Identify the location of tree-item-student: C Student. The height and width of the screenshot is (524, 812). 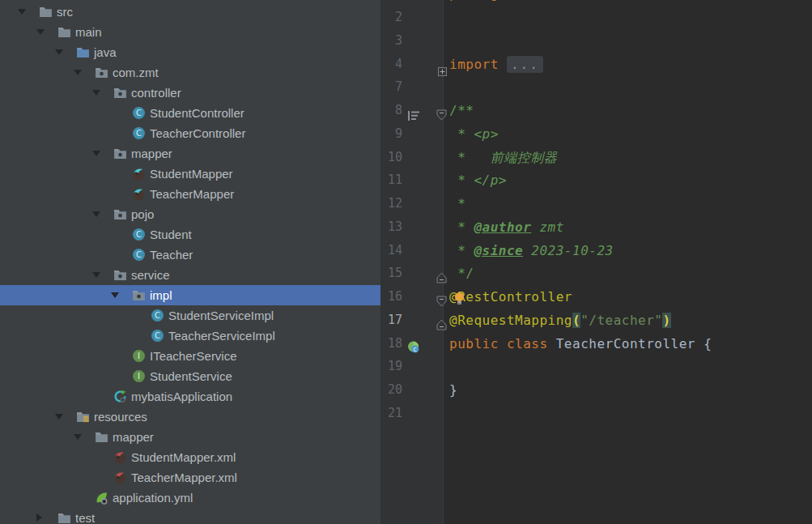
(190, 235).